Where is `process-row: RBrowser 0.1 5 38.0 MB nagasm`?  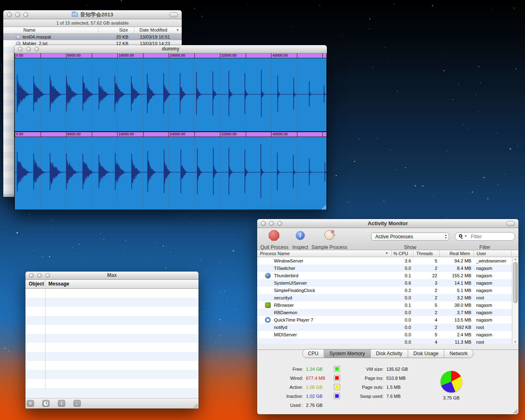 process-row: RBrowser 0.1 5 38.0 MB nagasm is located at coordinates (385, 305).